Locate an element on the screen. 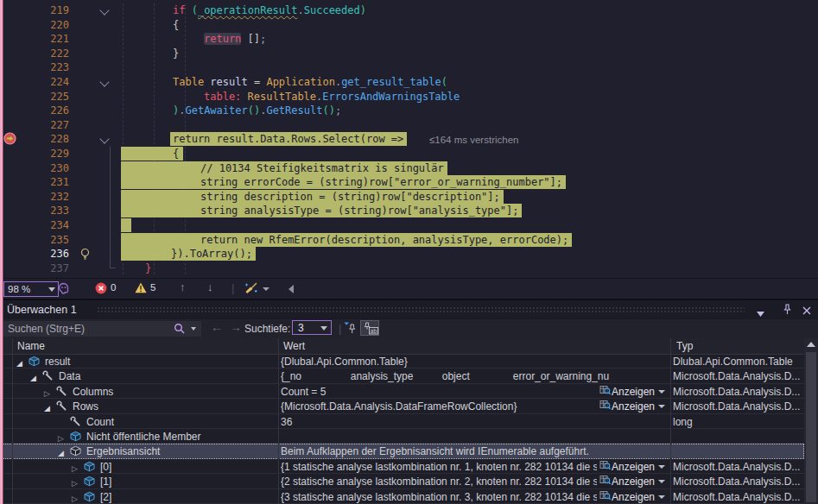 Image resolution: width=818 pixels, height=504 pixels. watch-item-name: [2] is located at coordinates (105, 497).